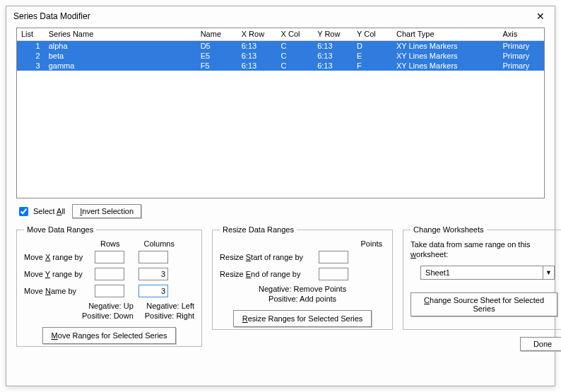 The image size is (561, 392). What do you see at coordinates (438, 273) in the screenshot?
I see `worksheet-select-value: Sheet1` at bounding box center [438, 273].